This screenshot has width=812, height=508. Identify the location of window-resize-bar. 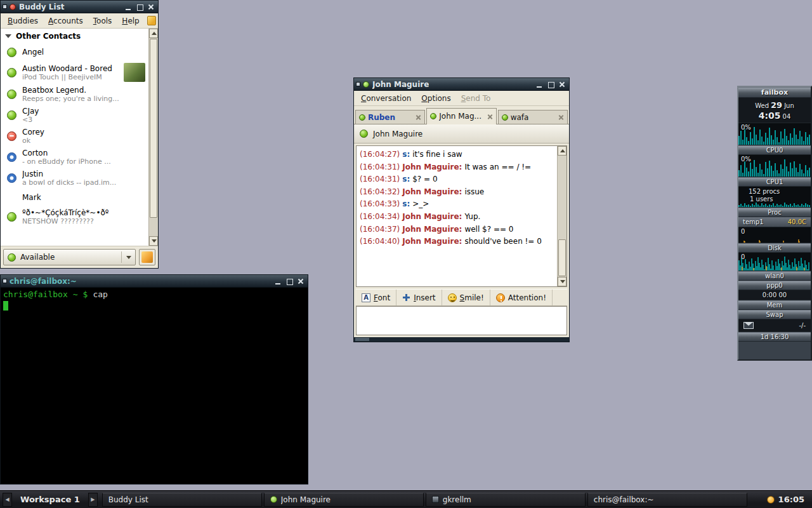
(462, 339).